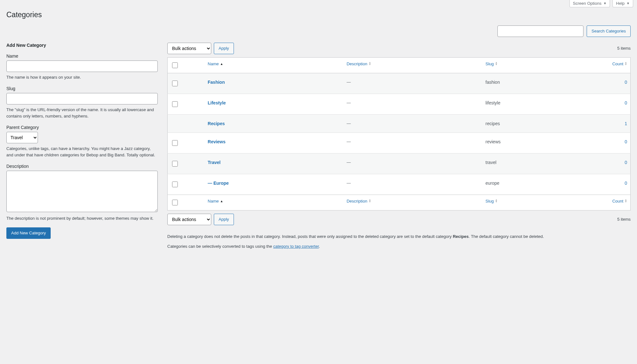  What do you see at coordinates (533, 104) in the screenshot?
I see `row-slug: lifestyle` at bounding box center [533, 104].